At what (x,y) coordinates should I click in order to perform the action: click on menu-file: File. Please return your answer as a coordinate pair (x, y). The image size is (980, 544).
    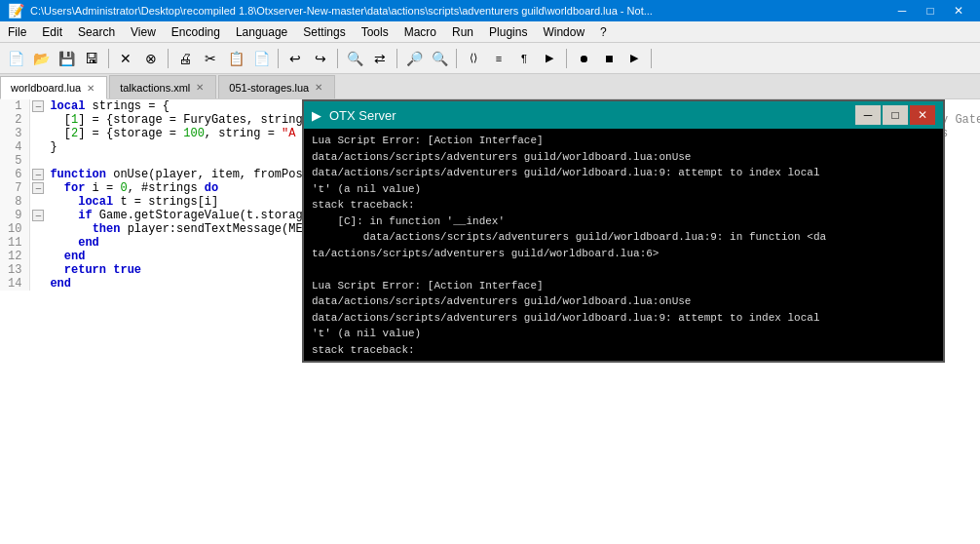
    Looking at the image, I should click on (18, 31).